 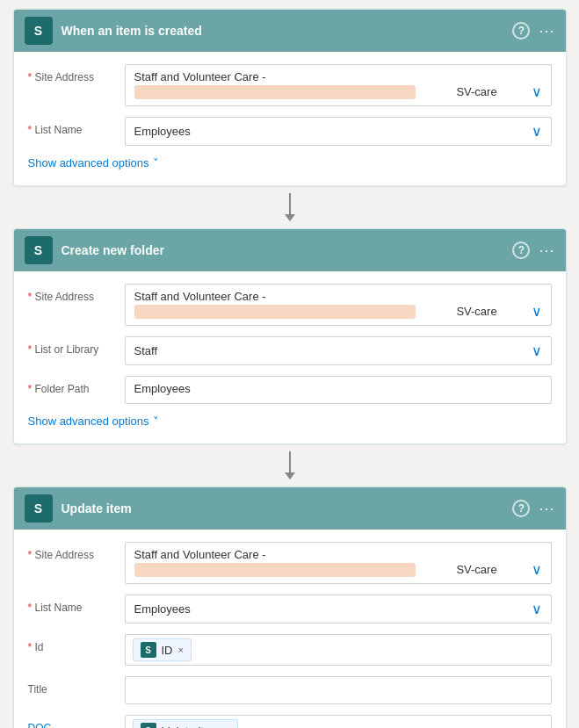 What do you see at coordinates (338, 305) in the screenshot?
I see `site-address-box-2: Staff and Volunteer Care - SV-care ∨` at bounding box center [338, 305].